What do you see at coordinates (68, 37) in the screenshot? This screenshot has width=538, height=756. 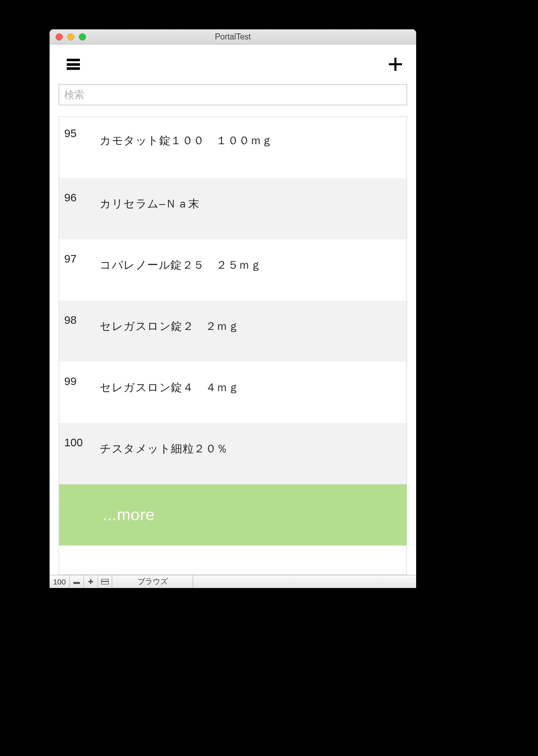 I see `traffic-lights` at bounding box center [68, 37].